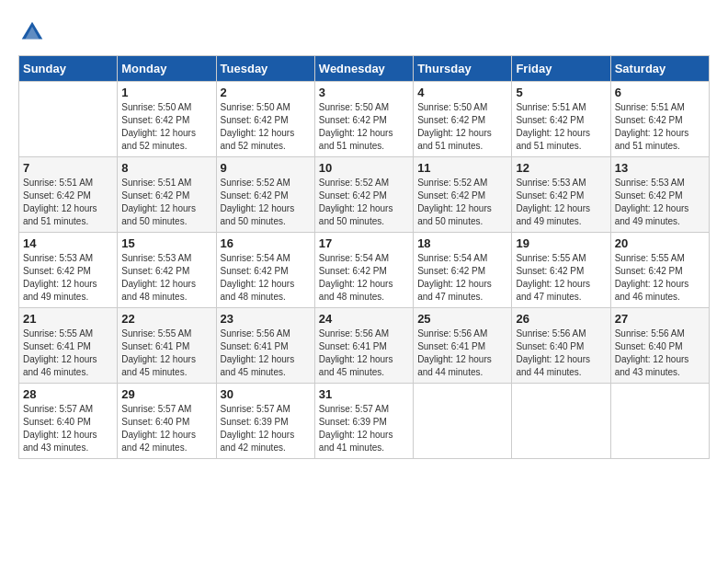  Describe the element at coordinates (462, 167) in the screenshot. I see `day-number: 11` at that location.